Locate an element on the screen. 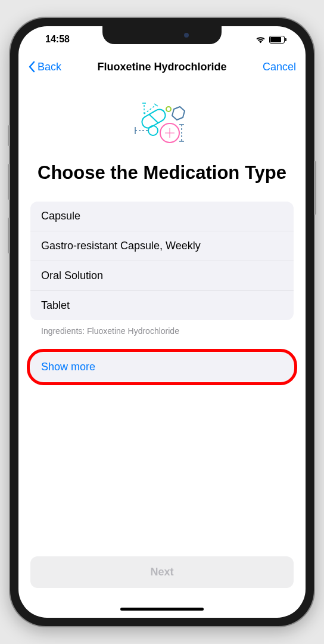 The width and height of the screenshot is (324, 644). next-button: Next is located at coordinates (162, 572).